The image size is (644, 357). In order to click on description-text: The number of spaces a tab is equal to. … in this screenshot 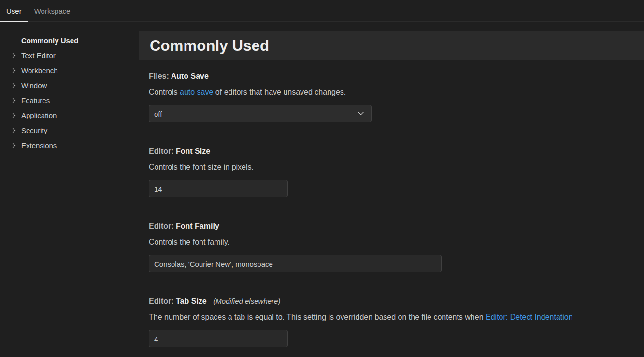, I will do `click(317, 317)`.